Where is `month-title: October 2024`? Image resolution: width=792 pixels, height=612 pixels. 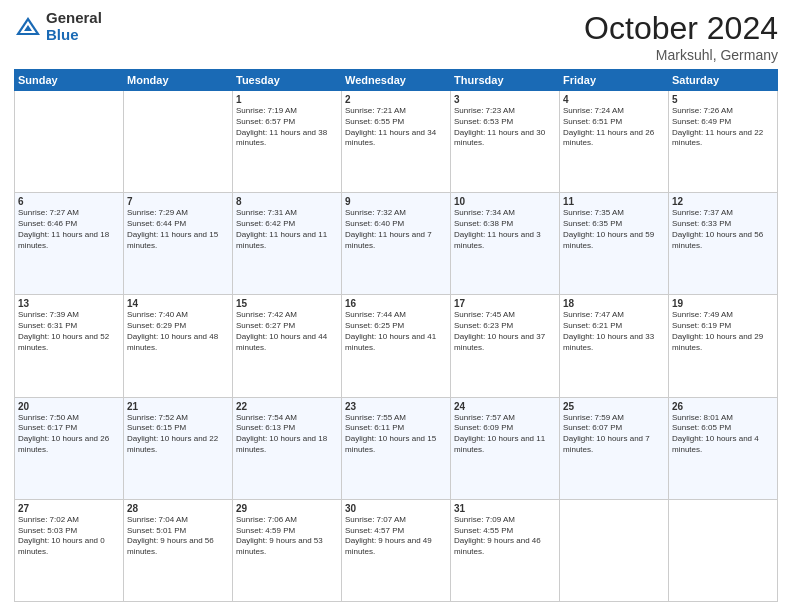 month-title: October 2024 is located at coordinates (681, 28).